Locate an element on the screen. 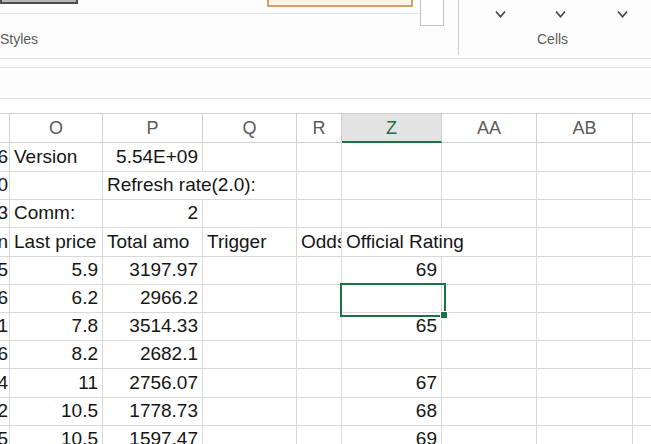 The height and width of the screenshot is (444, 651). cell: Official Rating is located at coordinates (440, 242).